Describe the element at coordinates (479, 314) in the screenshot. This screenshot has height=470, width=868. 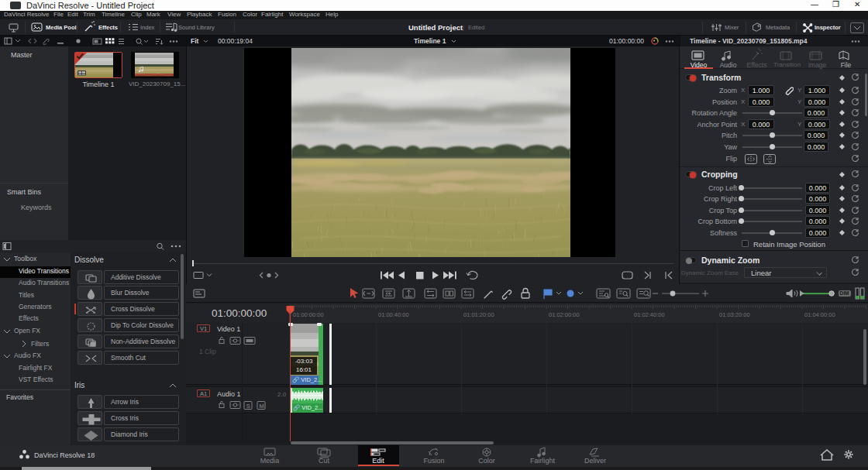
I see `svg-text: 01:01:20:00` at that location.